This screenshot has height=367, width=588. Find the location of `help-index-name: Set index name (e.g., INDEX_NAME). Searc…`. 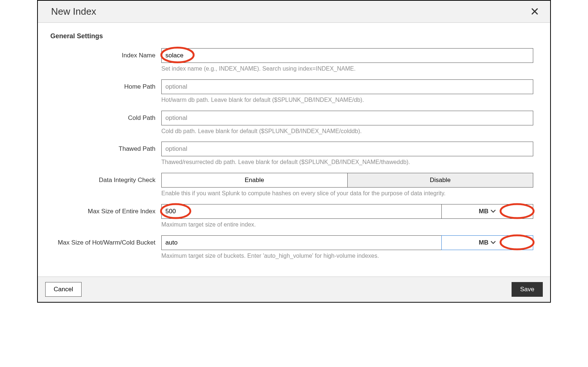

help-index-name: Set index name (e.g., INDEX_NAME). Searc… is located at coordinates (347, 69).